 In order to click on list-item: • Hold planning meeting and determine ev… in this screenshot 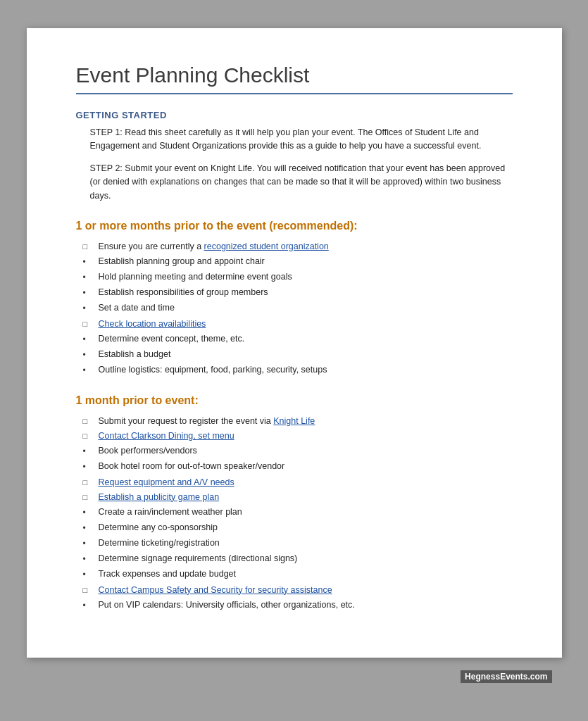, I will do `click(298, 277)`.